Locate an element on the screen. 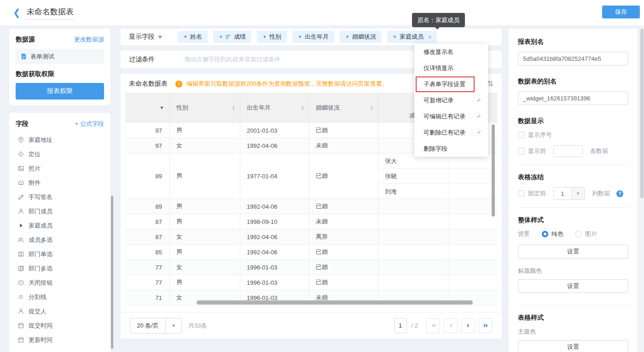 This screenshot has width=644, height=352. field-item: 家庭地址 is located at coordinates (60, 140).